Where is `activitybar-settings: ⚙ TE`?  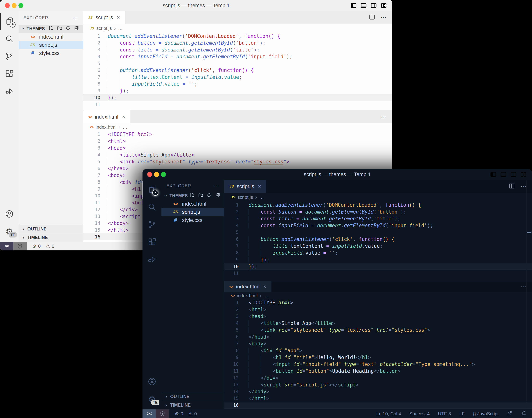 activitybar-settings: ⚙ TE is located at coordinates (9, 232).